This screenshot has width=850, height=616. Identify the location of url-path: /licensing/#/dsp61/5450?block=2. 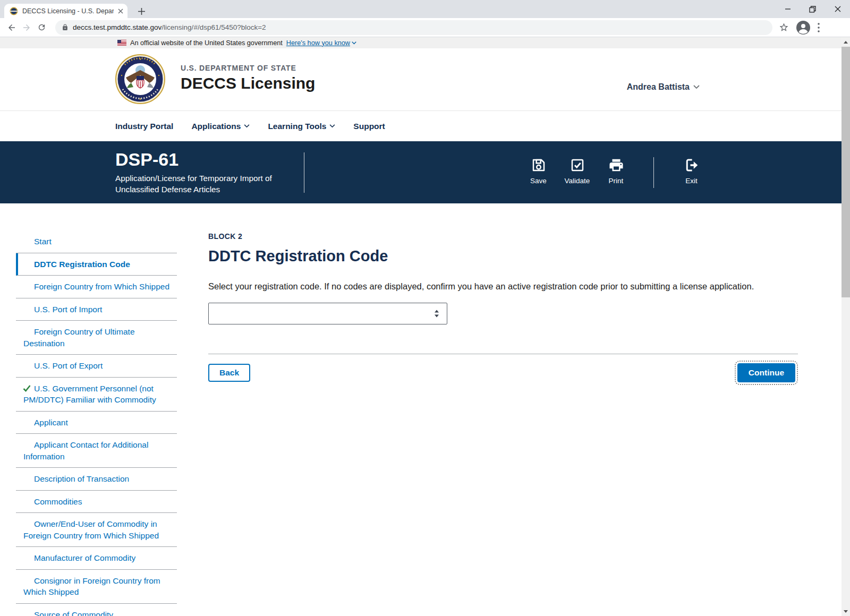
(214, 28).